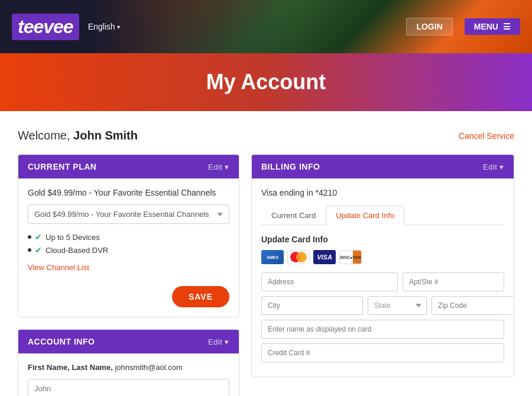 The height and width of the screenshot is (396, 532). I want to click on credit-card-input, so click(383, 353).